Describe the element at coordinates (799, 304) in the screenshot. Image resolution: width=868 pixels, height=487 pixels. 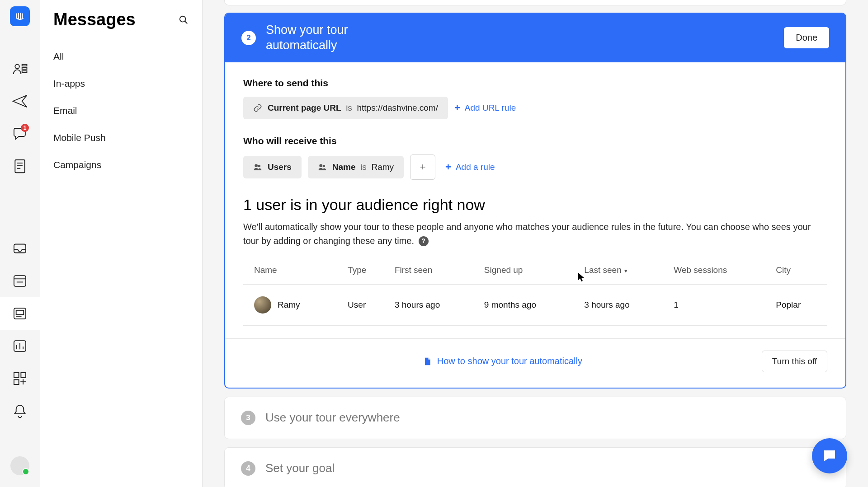
I see `row-city: Poplar` at that location.